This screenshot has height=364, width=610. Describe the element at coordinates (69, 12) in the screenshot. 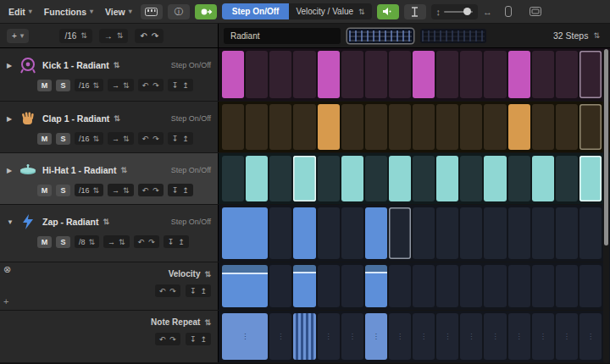

I see `menu-functions: Functions▾` at that location.